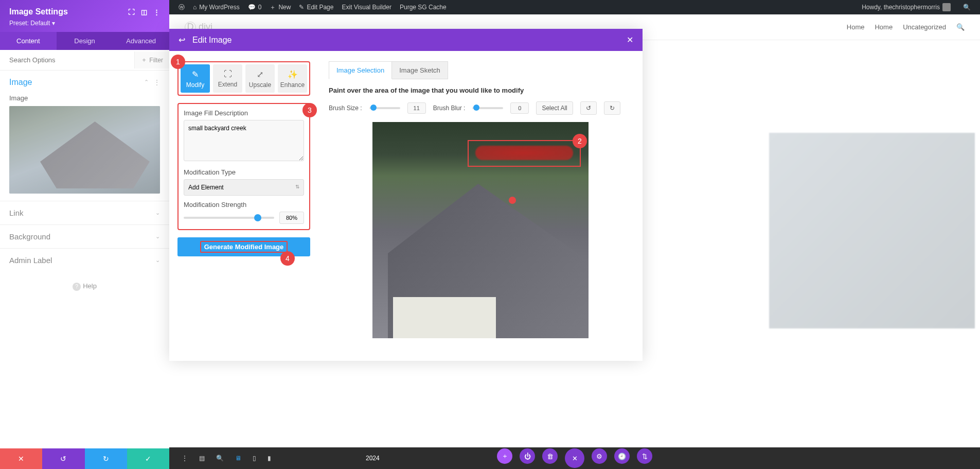 This screenshot has height=469, width=980. Describe the element at coordinates (182, 7) in the screenshot. I see `wordpress-icon: ⓦ` at that location.